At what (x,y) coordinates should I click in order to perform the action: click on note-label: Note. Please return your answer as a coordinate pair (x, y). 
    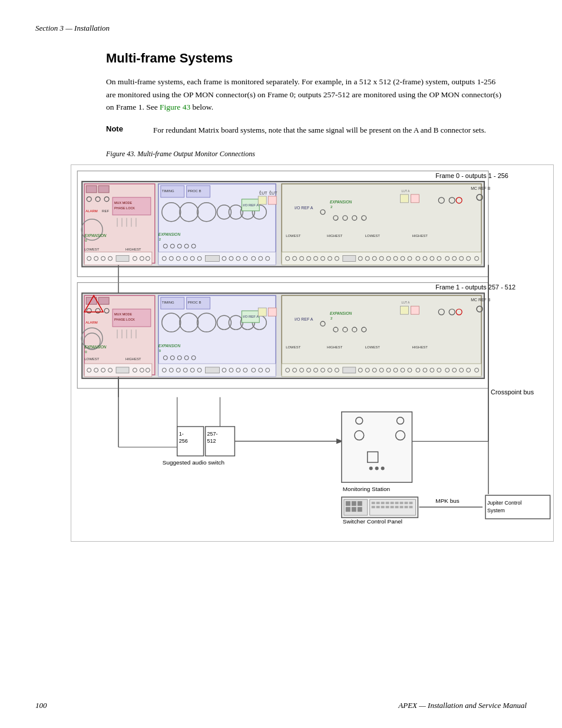
    Looking at the image, I should click on (130, 130).